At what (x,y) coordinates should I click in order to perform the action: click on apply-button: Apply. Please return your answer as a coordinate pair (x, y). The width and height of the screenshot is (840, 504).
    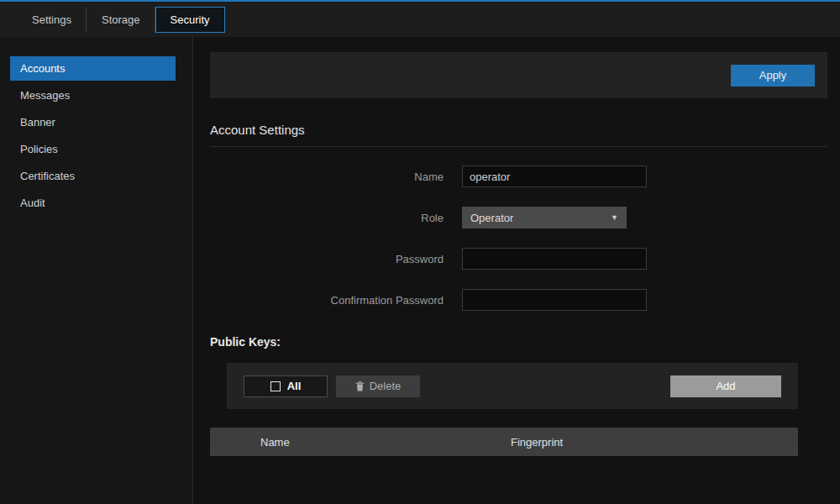
    Looking at the image, I should click on (773, 76).